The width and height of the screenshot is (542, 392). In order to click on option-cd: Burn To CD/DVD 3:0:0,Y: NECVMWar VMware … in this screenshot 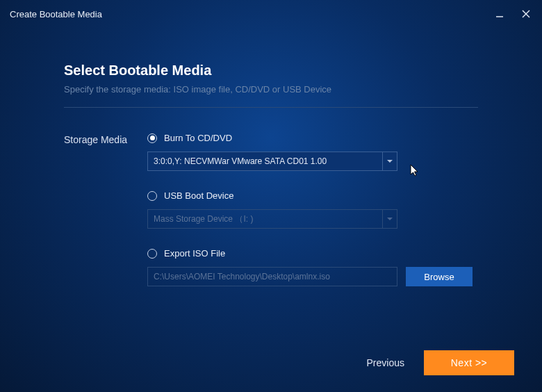, I will do `click(313, 152)`.